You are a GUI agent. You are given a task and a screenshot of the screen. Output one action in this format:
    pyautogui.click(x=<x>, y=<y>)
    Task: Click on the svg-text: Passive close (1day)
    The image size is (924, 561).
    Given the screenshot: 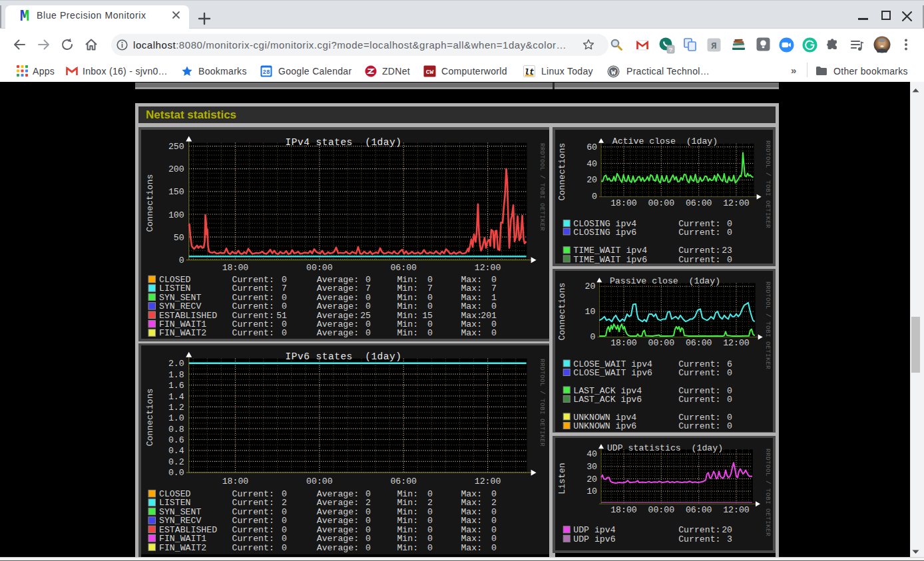 What is the action you would take?
    pyautogui.click(x=665, y=281)
    